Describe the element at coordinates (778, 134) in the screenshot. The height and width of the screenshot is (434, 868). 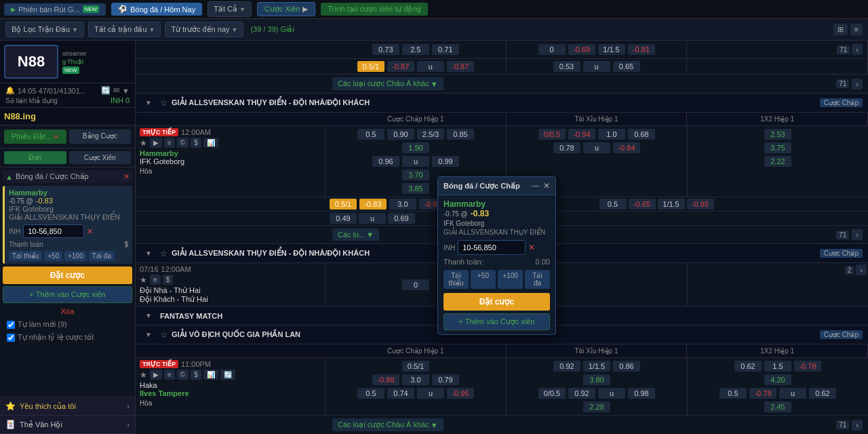
I see `odd-btn: 2.53` at that location.